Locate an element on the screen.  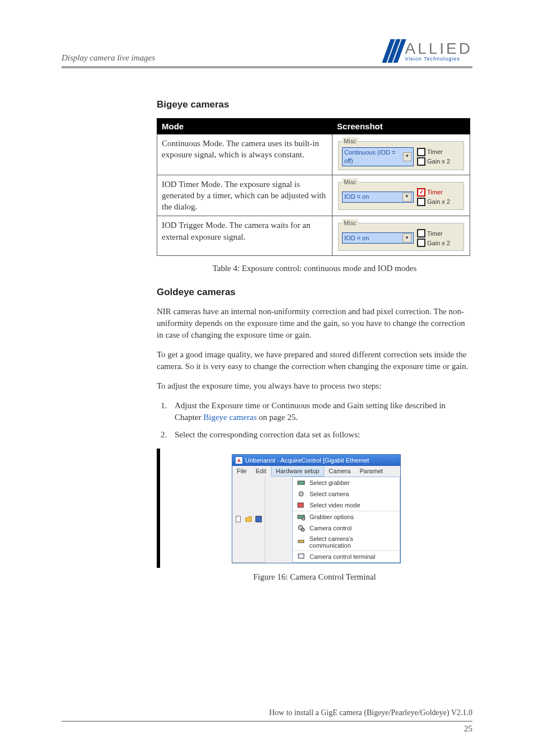
menu-item-camera-comms: Select camera's communication is located at coordinates (346, 542).